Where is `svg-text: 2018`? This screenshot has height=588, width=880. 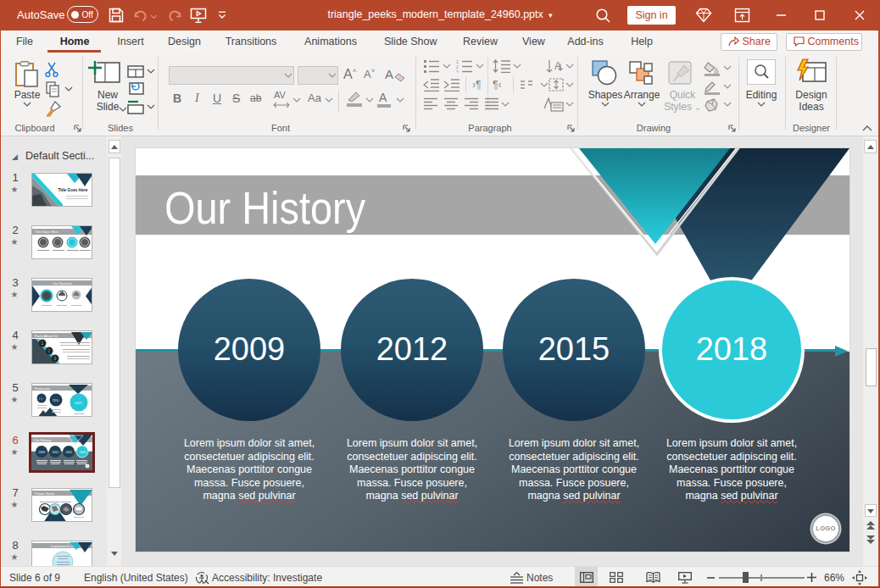 svg-text: 2018 is located at coordinates (83, 452).